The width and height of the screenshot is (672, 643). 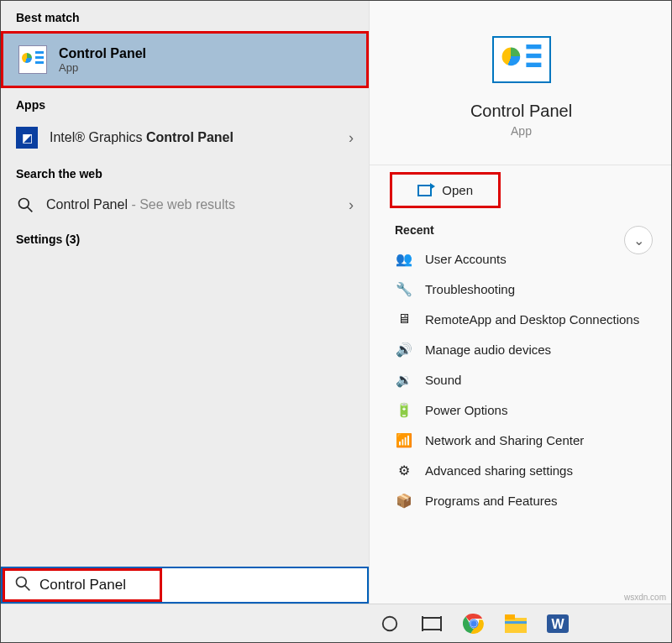 I want to click on control-panel-icon, so click(x=33, y=60).